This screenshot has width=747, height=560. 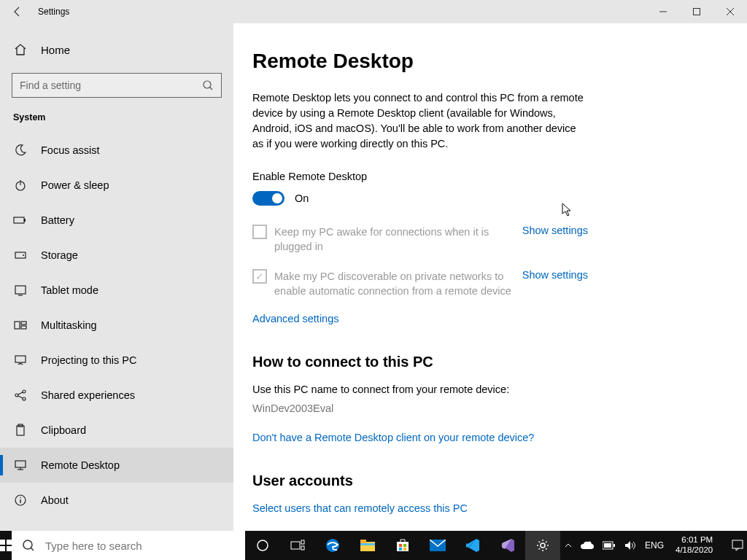 What do you see at coordinates (420, 121) in the screenshot?
I see `page-description: Remote Desktop lets you connect to and c…` at bounding box center [420, 121].